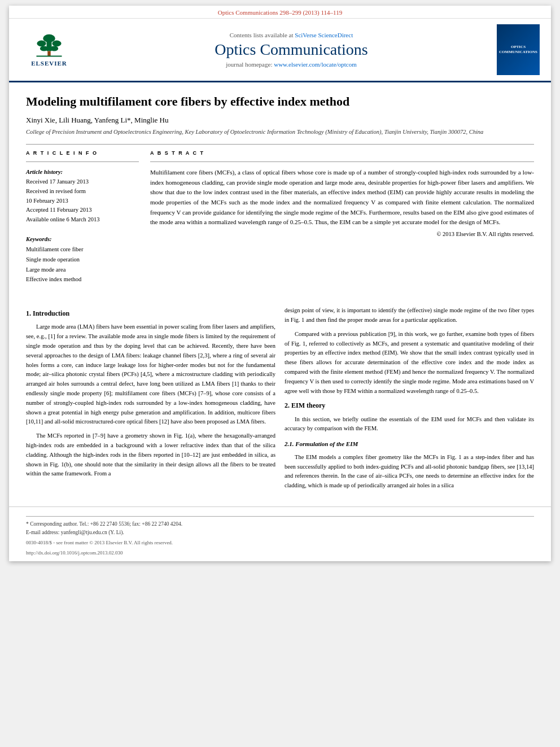 This screenshot has width=560, height=747. I want to click on article-title: Modeling multifilament core fibers by ef…, so click(280, 102).